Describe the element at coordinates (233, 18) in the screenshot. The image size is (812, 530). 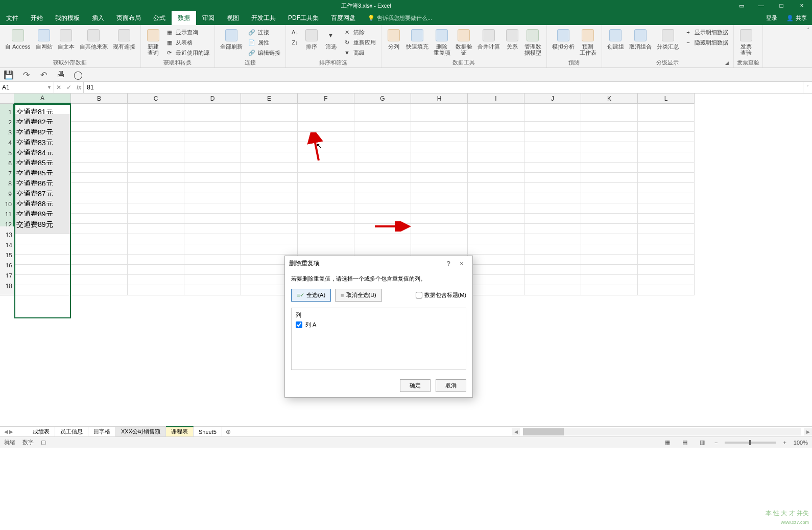
I see `tab-view: 视图` at that location.